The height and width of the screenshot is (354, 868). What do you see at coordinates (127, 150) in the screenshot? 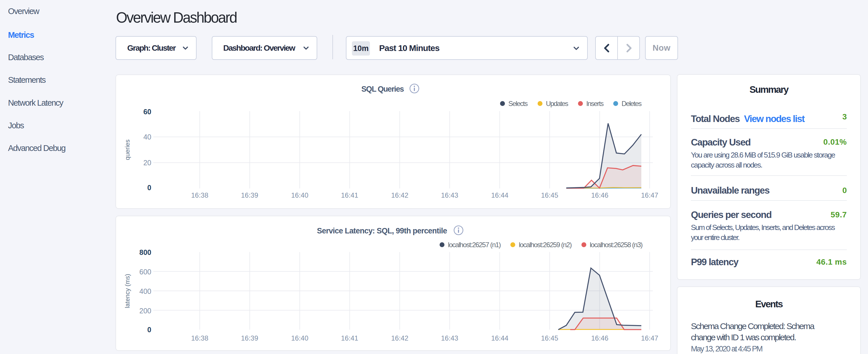
I see `svg-text: queries` at bounding box center [127, 150].